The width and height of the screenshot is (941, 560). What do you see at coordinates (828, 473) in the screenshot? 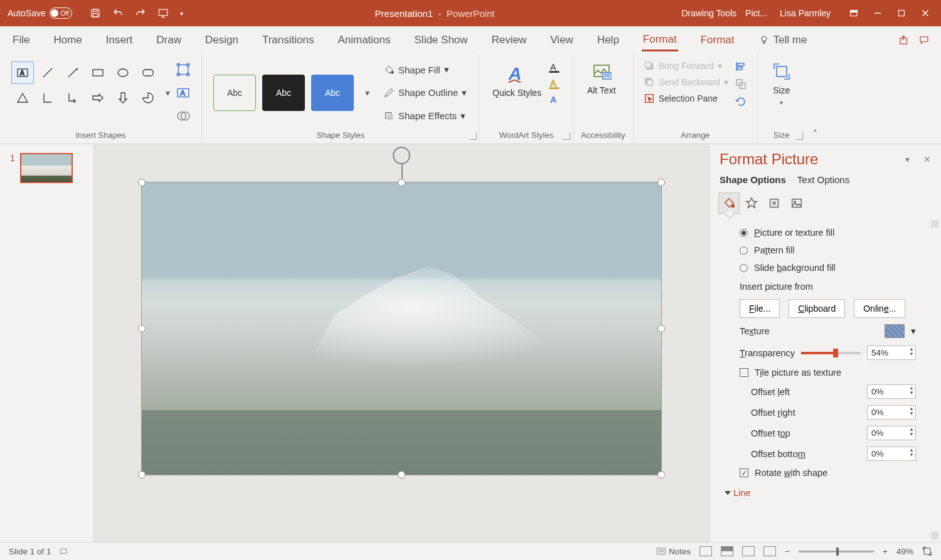
I see `rotate-with-shape-checkbox: ✓Rotate with shape` at bounding box center [828, 473].